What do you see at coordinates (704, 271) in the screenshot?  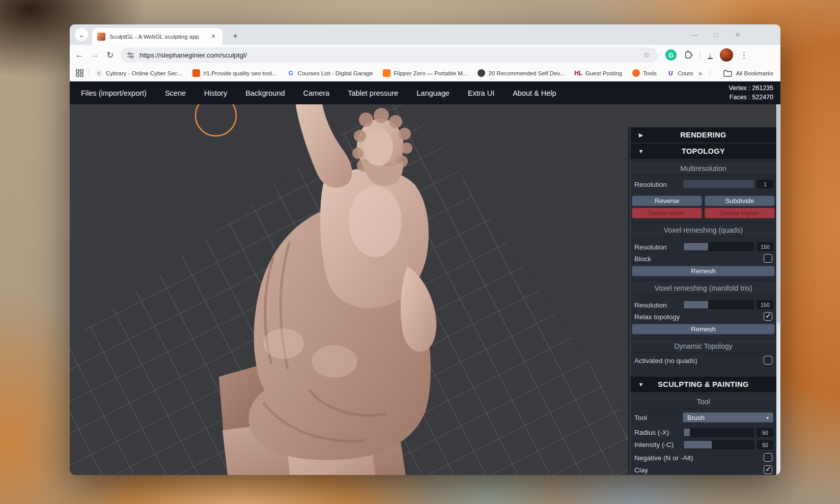 I see `remesh-quads-button: Remesh` at bounding box center [704, 271].